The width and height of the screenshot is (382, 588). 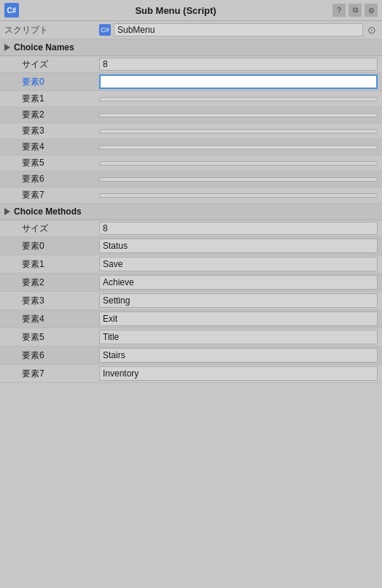 I want to click on script-value: SubMenu, so click(x=238, y=30).